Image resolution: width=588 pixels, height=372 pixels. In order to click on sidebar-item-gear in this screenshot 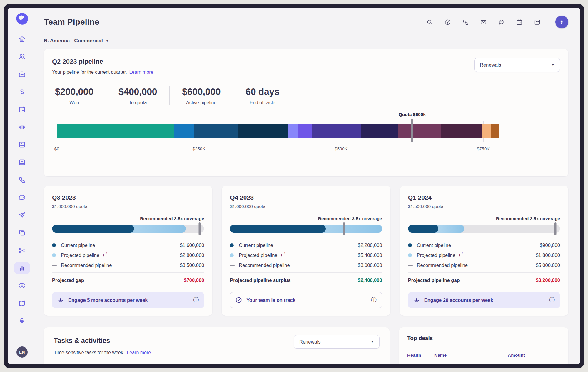, I will do `click(22, 321)`.